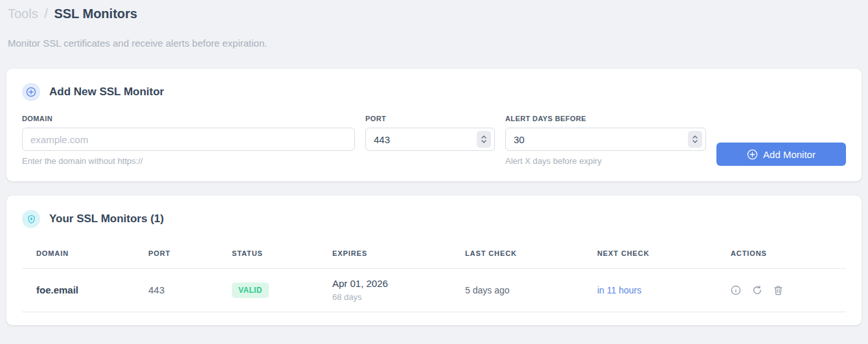 This screenshot has width=868, height=344. I want to click on trash-icon, so click(779, 290).